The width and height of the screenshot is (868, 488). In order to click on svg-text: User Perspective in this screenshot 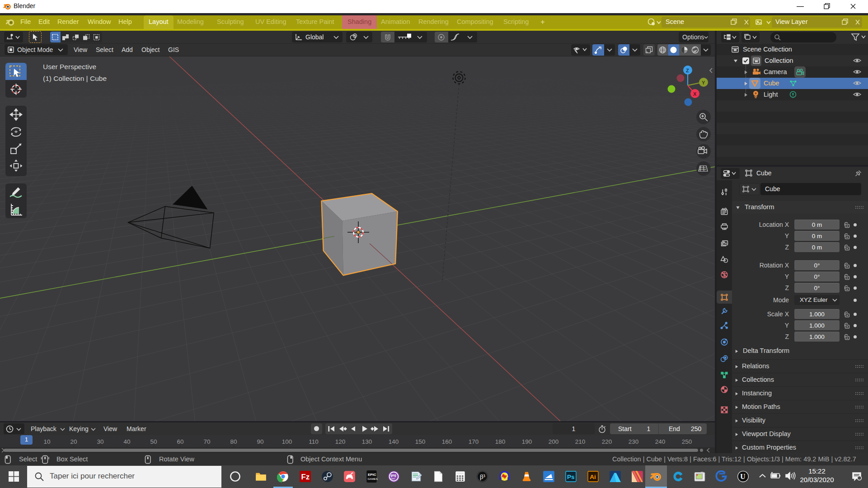, I will do `click(70, 67)`.